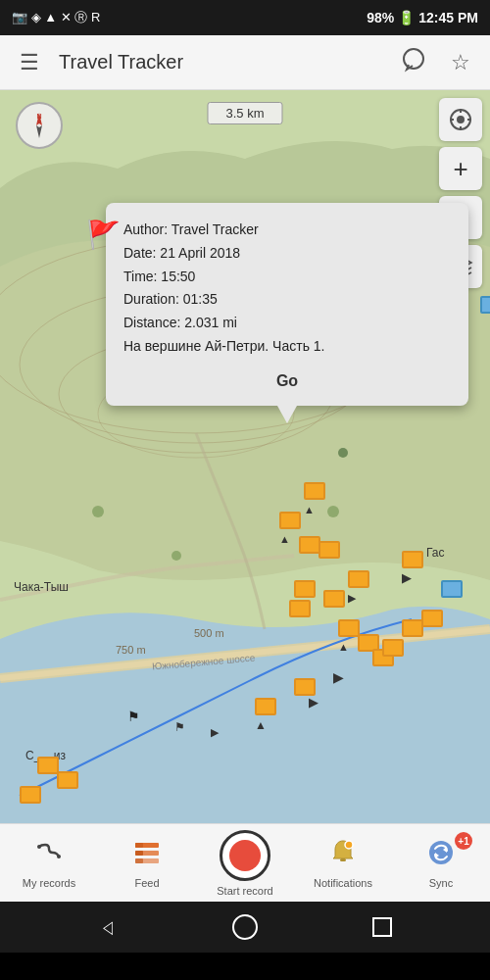  Describe the element at coordinates (287, 254) in the screenshot. I see `popup-date: Date: 21 April 2018` at that location.